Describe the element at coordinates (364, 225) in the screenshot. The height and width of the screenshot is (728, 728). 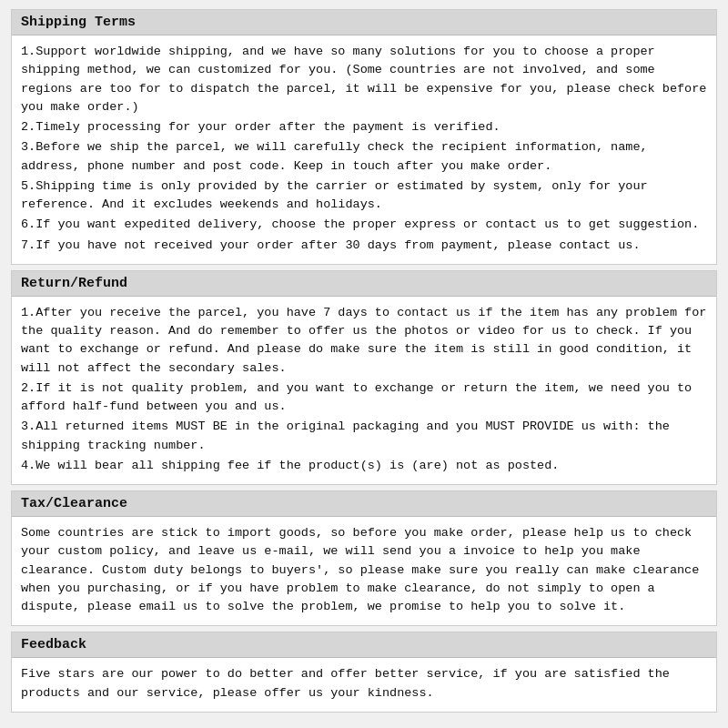
I see `section-paragraph: 6.If you want expedited delivery, choose…` at that location.